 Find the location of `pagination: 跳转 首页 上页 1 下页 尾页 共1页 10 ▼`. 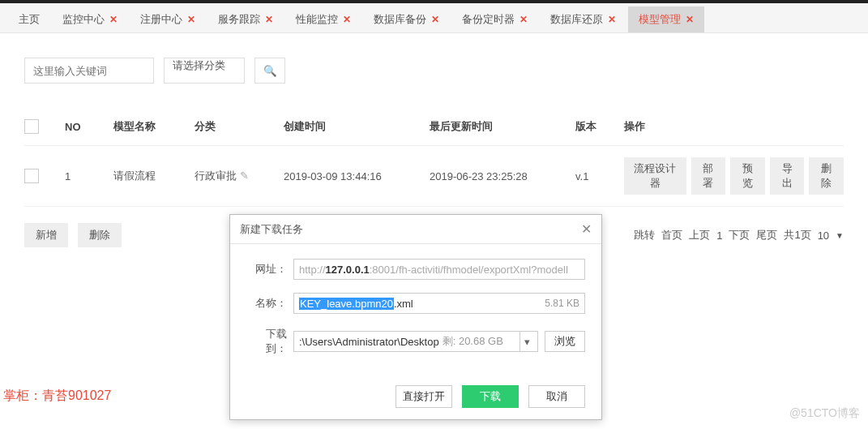

pagination: 跳转 首页 上页 1 下页 尾页 共1页 10 ▼ is located at coordinates (739, 235).